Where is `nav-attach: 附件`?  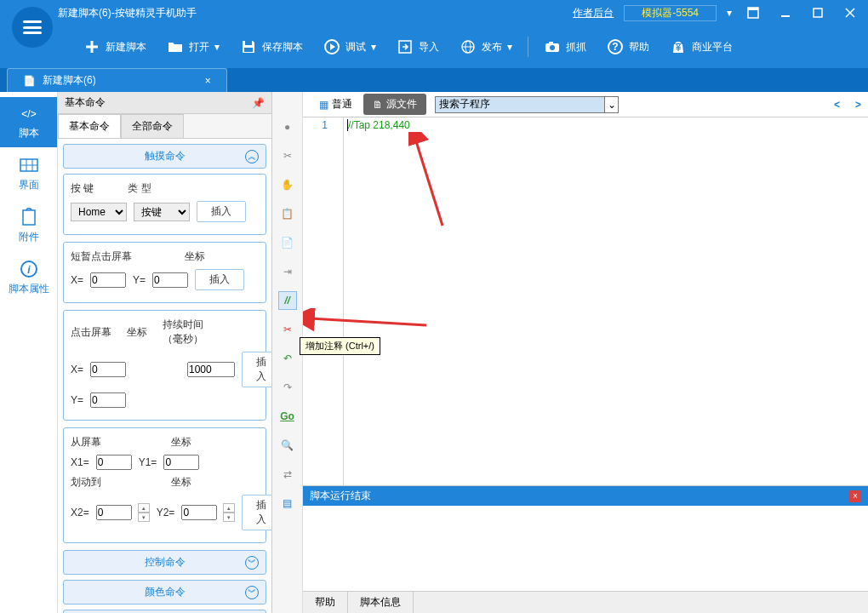
nav-attach: 附件 is located at coordinates (29, 226).